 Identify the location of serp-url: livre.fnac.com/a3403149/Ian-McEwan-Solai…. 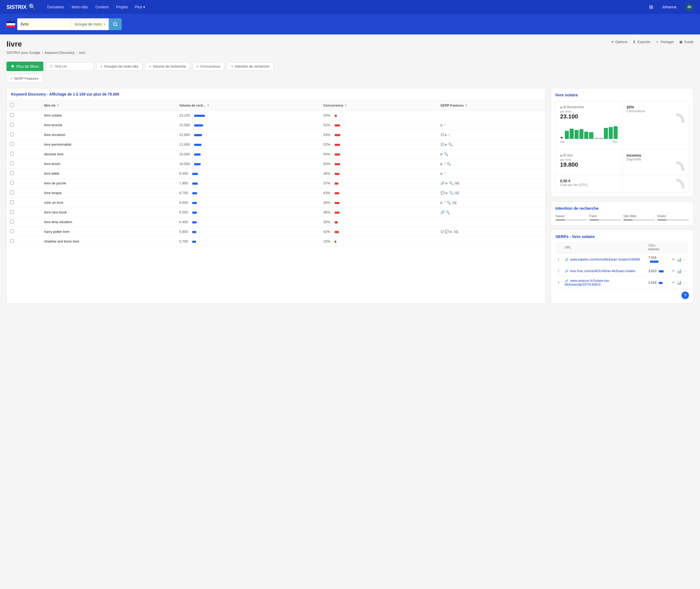
(603, 271).